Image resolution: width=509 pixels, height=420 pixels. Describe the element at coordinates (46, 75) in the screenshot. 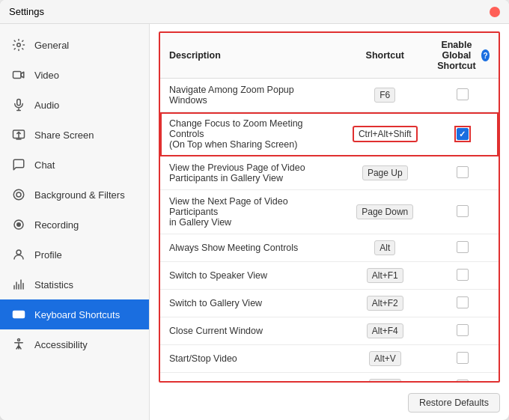

I see `sidebar-label-video: Video` at that location.